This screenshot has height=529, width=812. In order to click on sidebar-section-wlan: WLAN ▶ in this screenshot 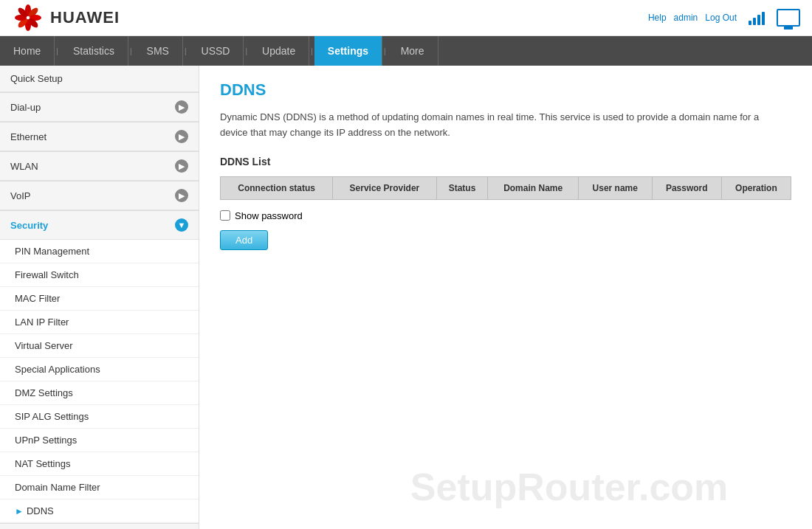, I will do `click(99, 167)`.